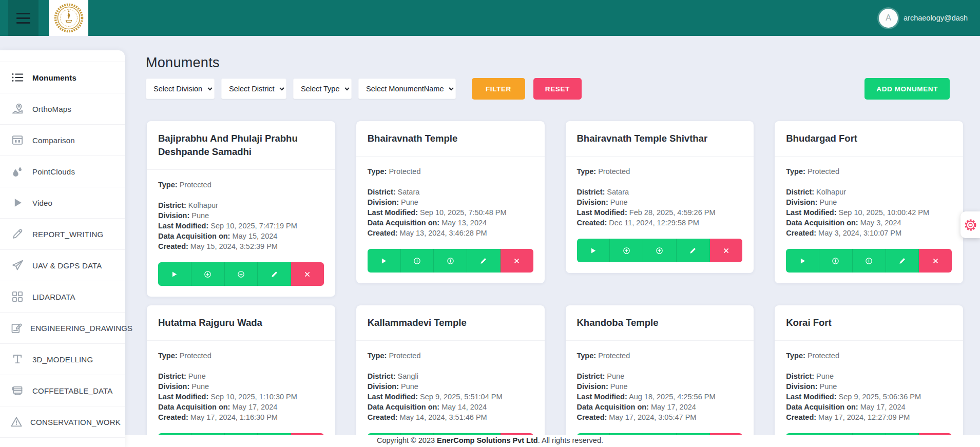 The image size is (980, 447). What do you see at coordinates (660, 323) in the screenshot?
I see `monument-title: Khandoba Temple` at bounding box center [660, 323].